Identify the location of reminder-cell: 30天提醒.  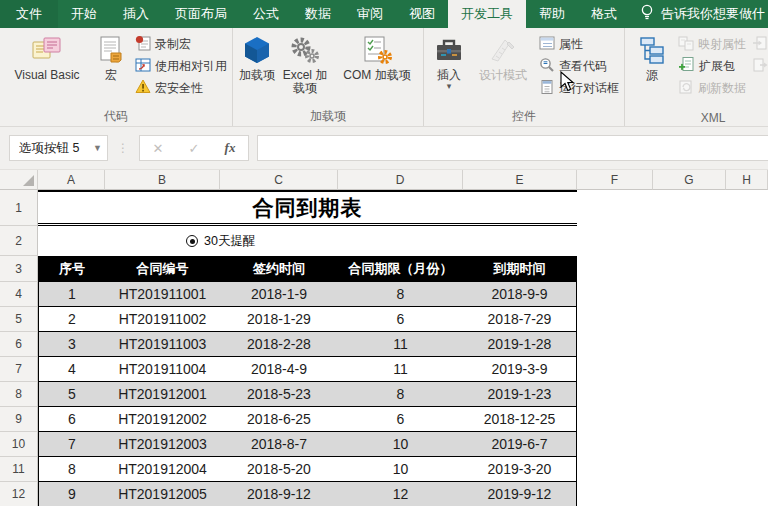
(308, 241).